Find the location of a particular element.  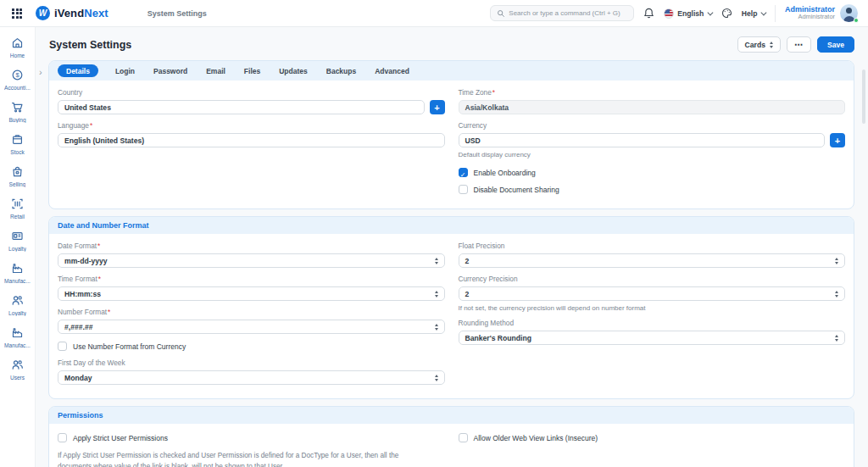

time-format-select: HH:mm:ss is located at coordinates (251, 293).